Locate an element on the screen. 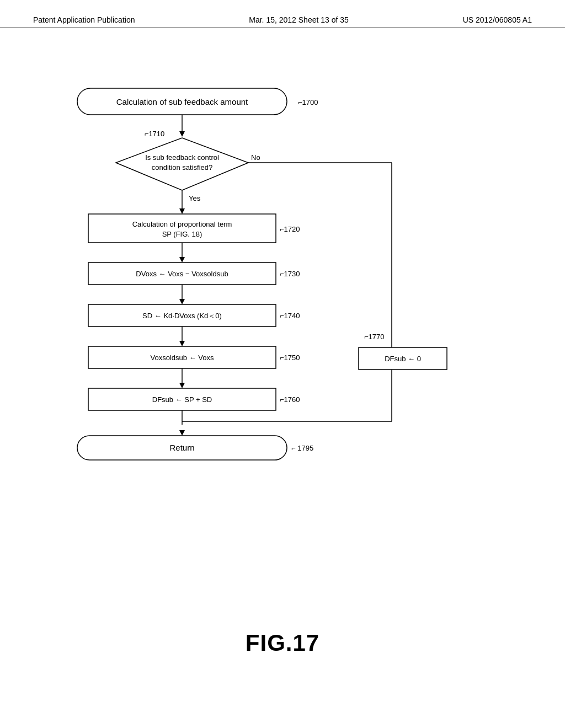 The height and width of the screenshot is (728, 565). box1-label1: Calculation of proportional term is located at coordinates (182, 224).